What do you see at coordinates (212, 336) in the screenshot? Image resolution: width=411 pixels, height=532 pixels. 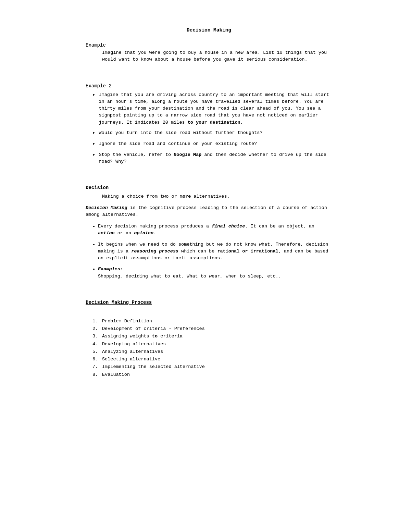 I see `process-step-3: 3. Assigning weights to criteria` at bounding box center [212, 336].